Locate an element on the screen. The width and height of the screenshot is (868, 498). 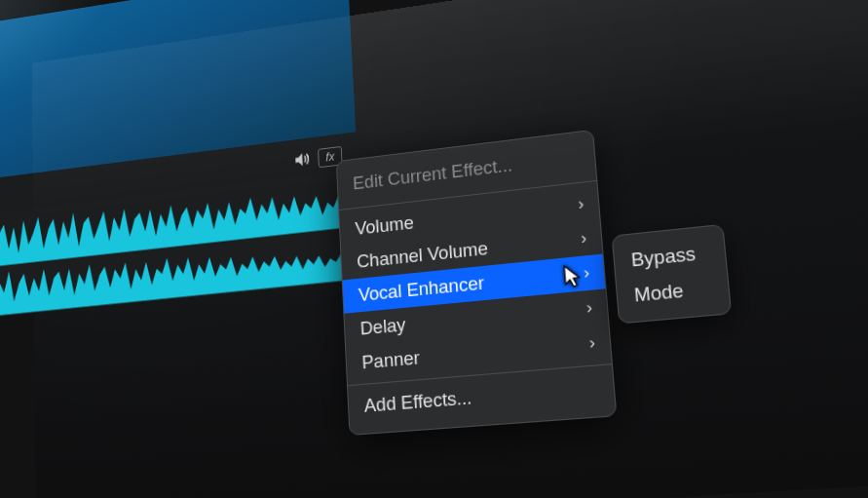
menu-item-label: Vocal Enhancer is located at coordinates (421, 288).